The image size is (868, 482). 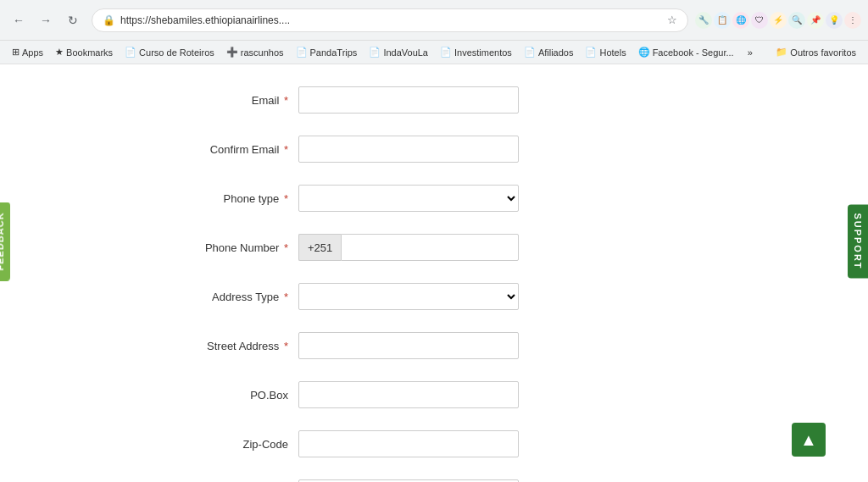 I want to click on street-address-input, so click(x=409, y=346).